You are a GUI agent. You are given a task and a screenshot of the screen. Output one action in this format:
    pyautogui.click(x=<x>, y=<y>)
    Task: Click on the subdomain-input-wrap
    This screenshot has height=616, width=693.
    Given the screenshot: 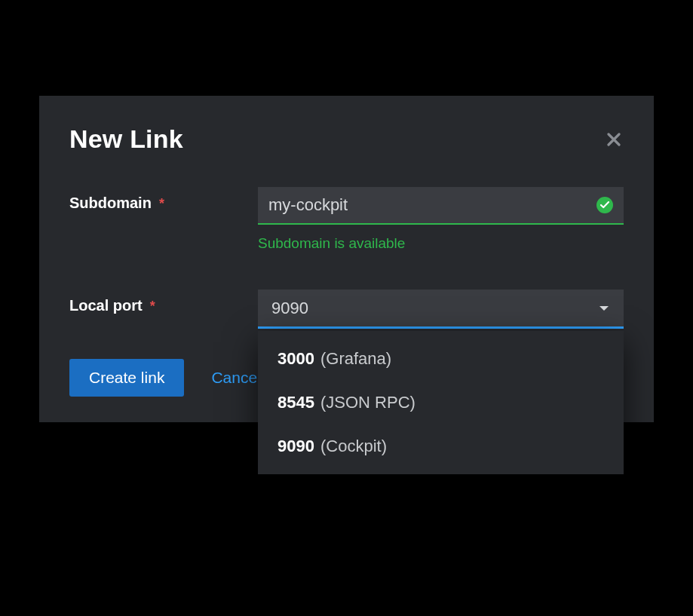 What is the action you would take?
    pyautogui.click(x=440, y=206)
    